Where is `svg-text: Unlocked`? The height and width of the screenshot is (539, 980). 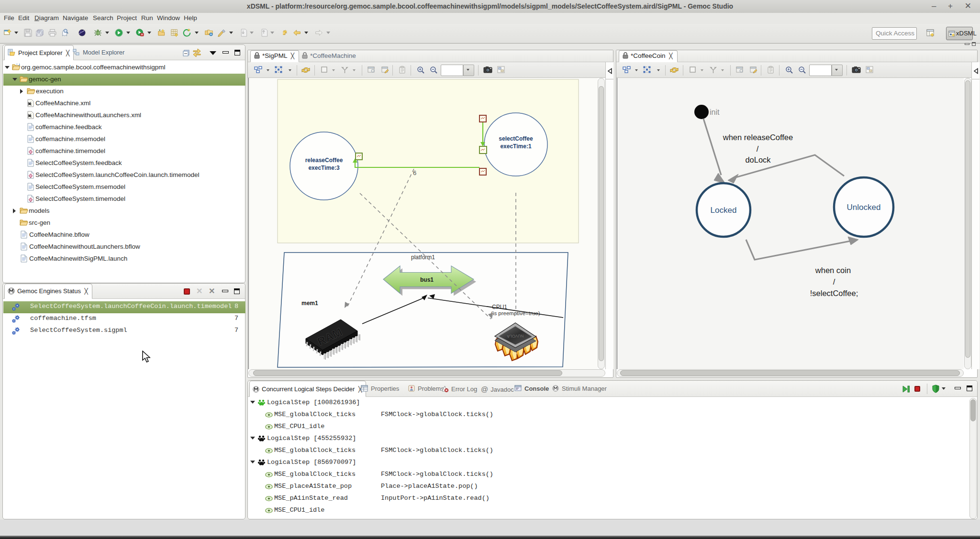
svg-text: Unlocked is located at coordinates (864, 208).